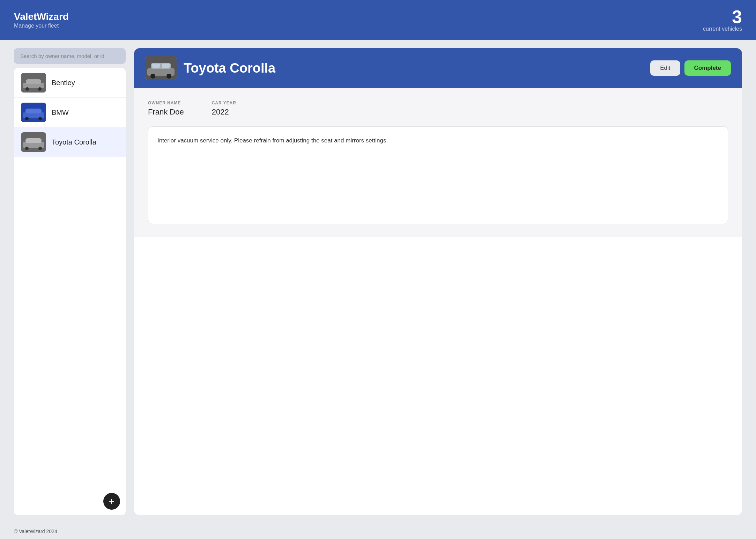  What do you see at coordinates (438, 140) in the screenshot?
I see `notes-text: Interior vacuum service only. Please ref…` at bounding box center [438, 140].